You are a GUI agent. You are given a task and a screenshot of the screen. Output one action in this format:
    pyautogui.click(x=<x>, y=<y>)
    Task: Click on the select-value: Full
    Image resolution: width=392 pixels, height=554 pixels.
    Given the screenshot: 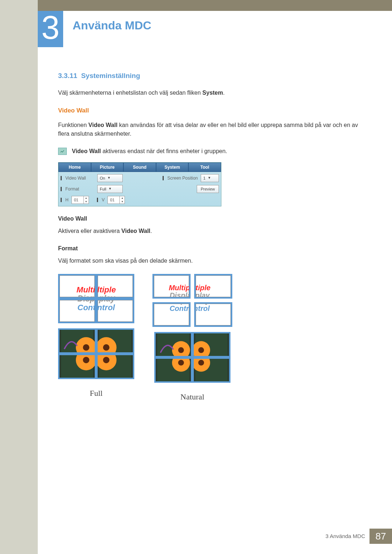 What is the action you would take?
    pyautogui.click(x=103, y=189)
    